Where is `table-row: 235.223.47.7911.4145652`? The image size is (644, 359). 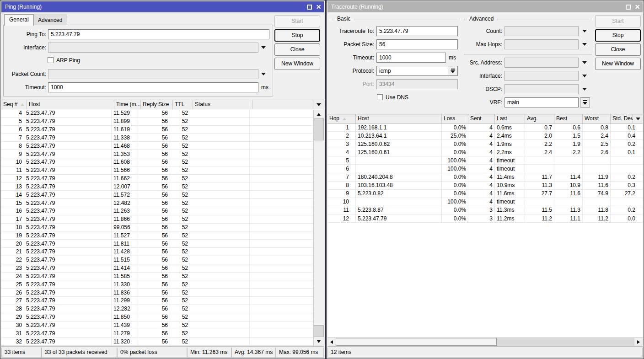 table-row: 235.223.47.7911.4145652 is located at coordinates (163, 268).